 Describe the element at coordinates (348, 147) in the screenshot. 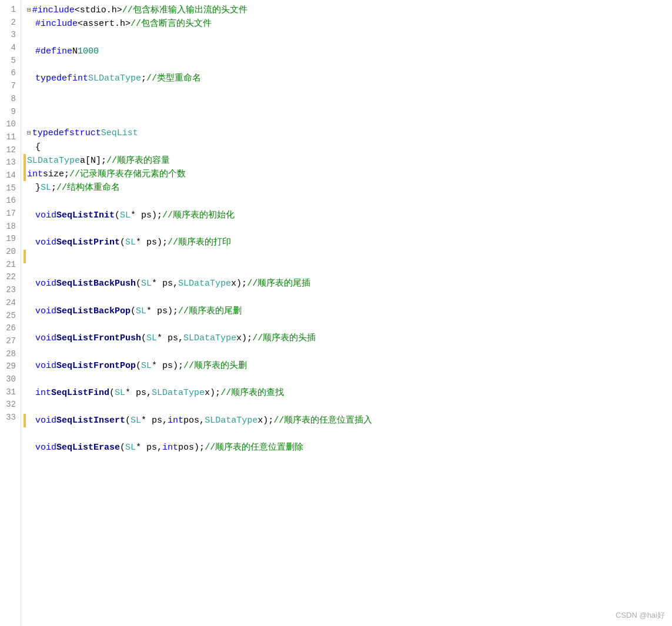

I see `code-line: {` at that location.